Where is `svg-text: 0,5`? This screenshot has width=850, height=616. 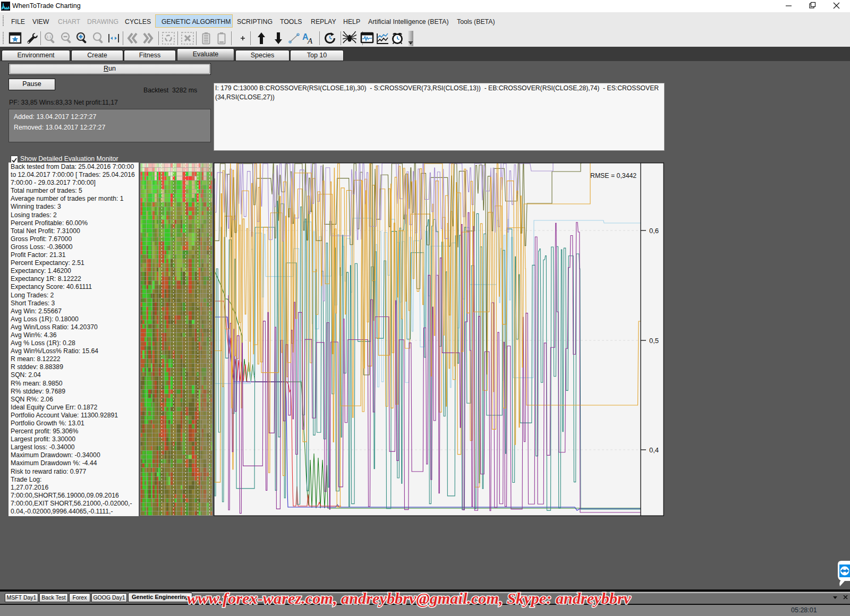
svg-text: 0,5 is located at coordinates (654, 341).